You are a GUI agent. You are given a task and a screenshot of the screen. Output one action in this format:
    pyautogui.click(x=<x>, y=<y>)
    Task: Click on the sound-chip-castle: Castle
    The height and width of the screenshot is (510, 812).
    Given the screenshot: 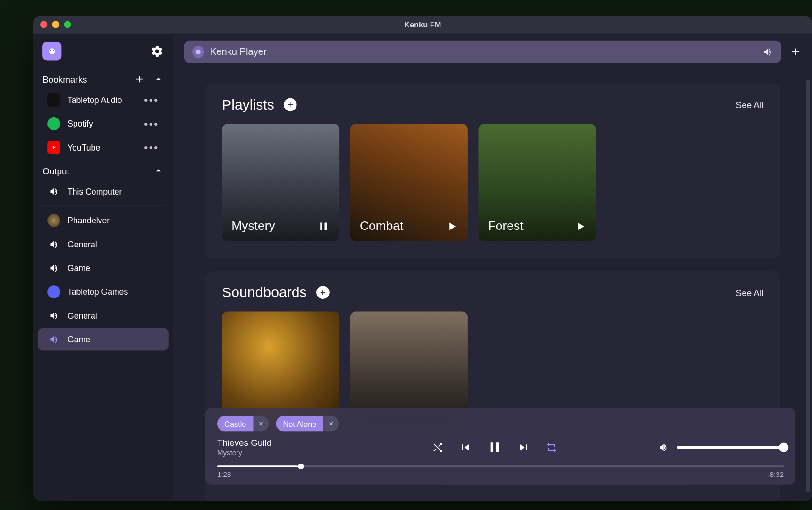 What is the action you would take?
    pyautogui.click(x=243, y=424)
    